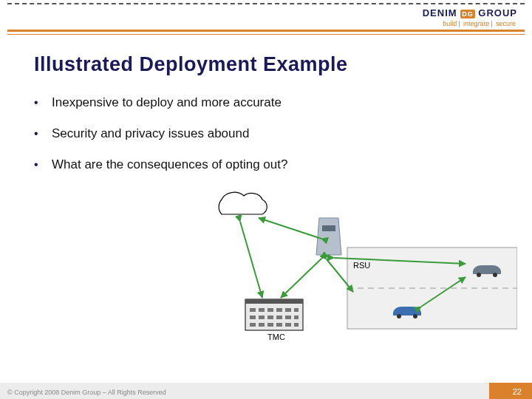 This screenshot has height=399, width=532. Describe the element at coordinates (191, 65) in the screenshot. I see `slide-title: Illustrated Deployment Example` at that location.